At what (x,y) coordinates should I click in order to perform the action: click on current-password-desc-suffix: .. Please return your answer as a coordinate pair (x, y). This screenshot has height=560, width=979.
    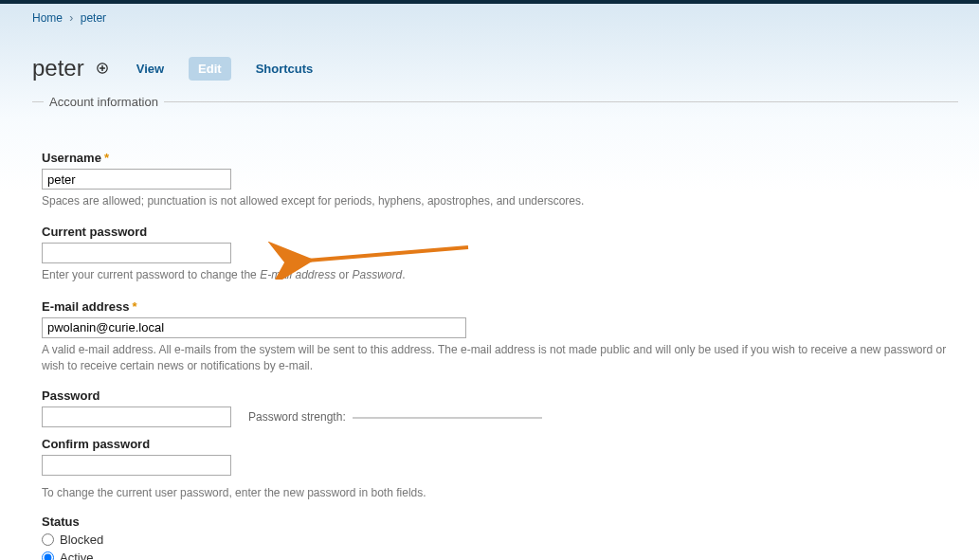
    Looking at the image, I should click on (404, 275).